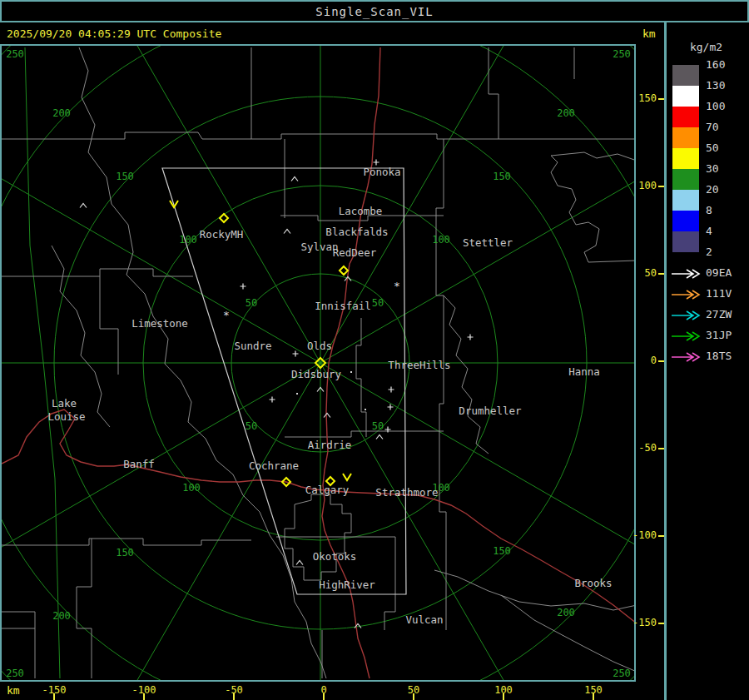 The height and width of the screenshot is (700, 749). Describe the element at coordinates (640, 448) in the screenshot. I see `right-axis-label: -50` at that location.